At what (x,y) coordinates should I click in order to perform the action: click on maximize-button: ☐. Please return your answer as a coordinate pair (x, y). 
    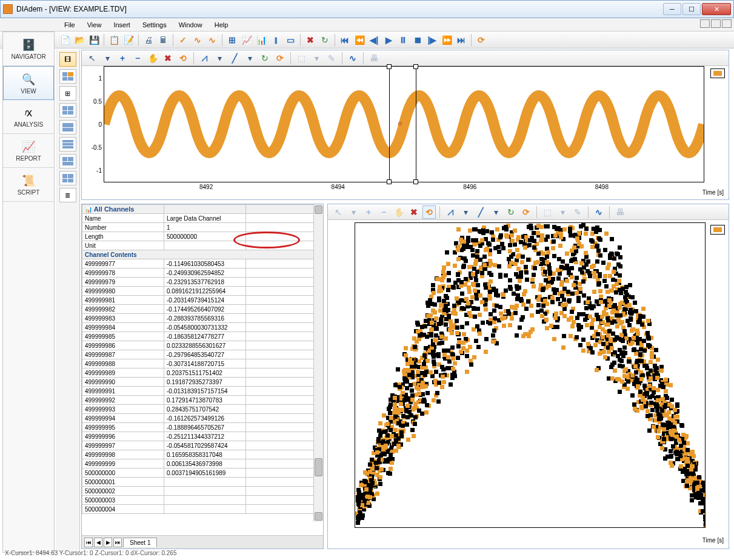
    Looking at the image, I should click on (692, 9).